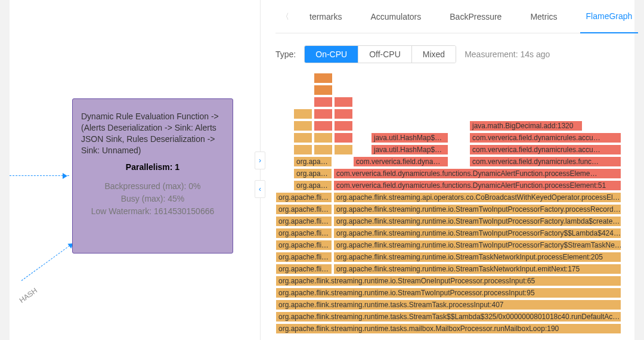  Describe the element at coordinates (401, 162) in the screenshot. I see `flame-frame: com.ververica.field.dyna…` at that location.